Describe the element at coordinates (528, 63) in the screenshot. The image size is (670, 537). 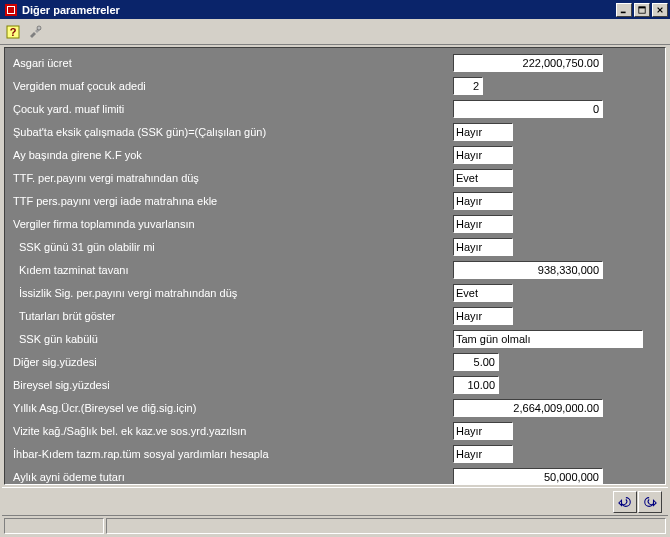
I see `asgari-ucret-input` at that location.